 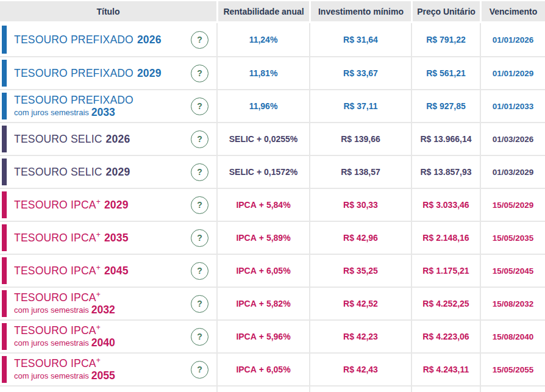 I want to click on table-row-partial, so click(x=272, y=389).